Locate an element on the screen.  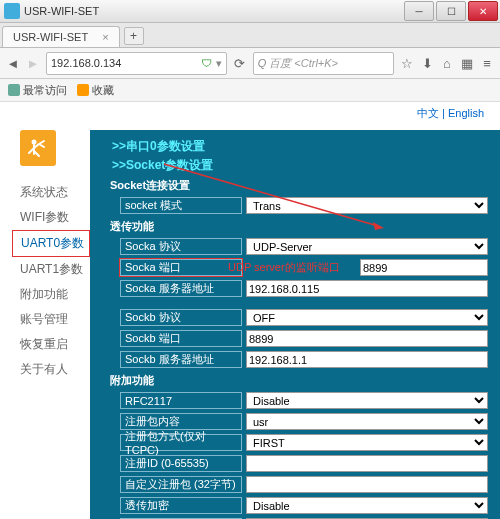
sidebar-item-restore: 恢复重启 is located at coordinates (51, 344).